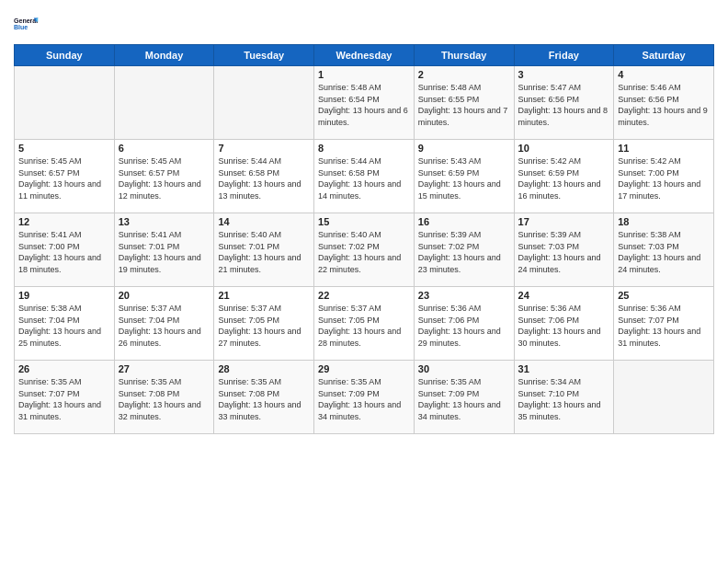 Image resolution: width=728 pixels, height=563 pixels. Describe the element at coordinates (164, 250) in the screenshot. I see `calendar-cell: 13Sunrise: 5:41 AMSunset: 7:01 PMDayligh…` at that location.